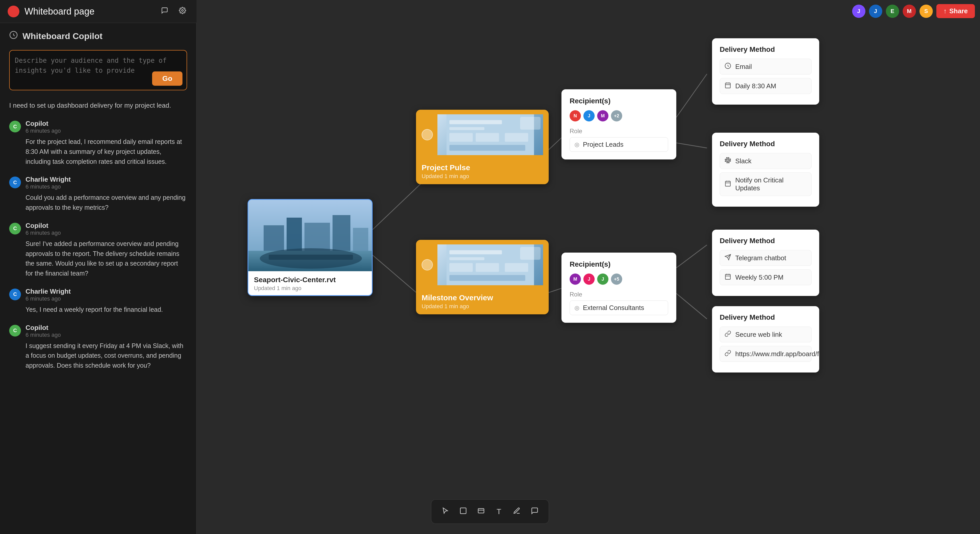 The image size is (980, 534). What do you see at coordinates (765, 339) in the screenshot?
I see `delivery-card-4: Delivery Method Secure web link https://…` at bounding box center [765, 339].